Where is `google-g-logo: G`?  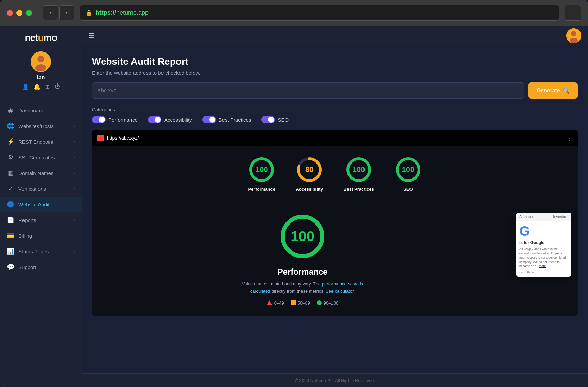
google-g-logo: G is located at coordinates (544, 231).